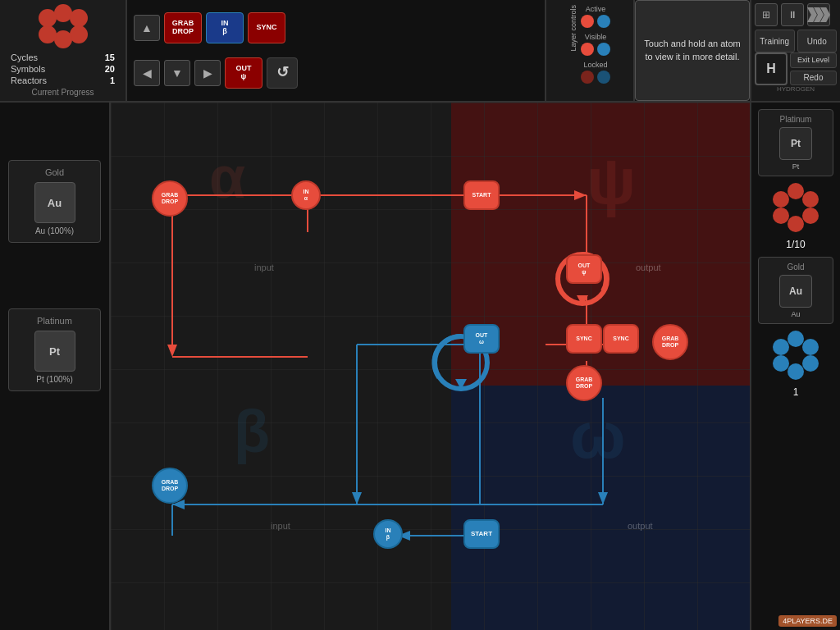 Image resolution: width=840 pixels, height=630 pixels. I want to click on right-gold-atom: Au, so click(796, 291).